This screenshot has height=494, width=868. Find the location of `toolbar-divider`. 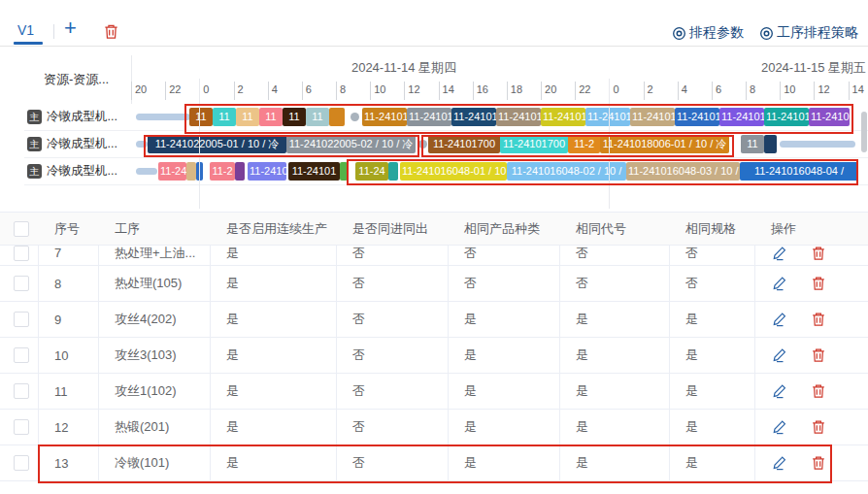

toolbar-divider is located at coordinates (54, 31).